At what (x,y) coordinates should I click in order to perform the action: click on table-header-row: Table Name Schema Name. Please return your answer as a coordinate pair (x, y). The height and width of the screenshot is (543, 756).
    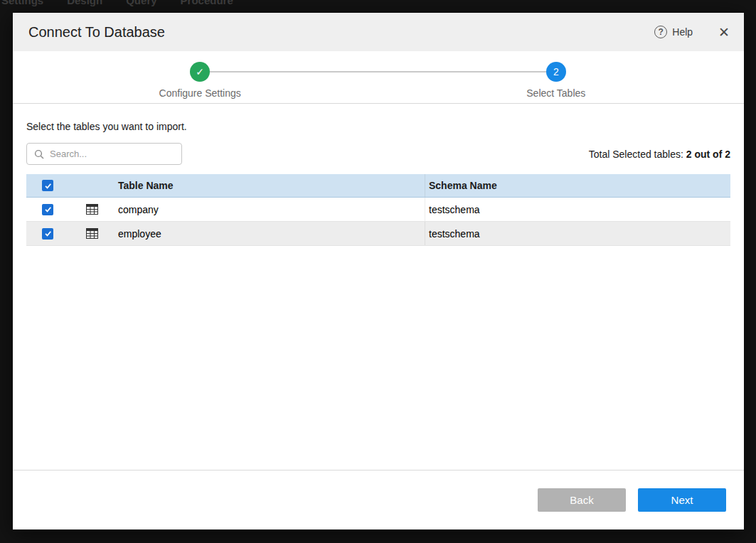
    Looking at the image, I should click on (378, 186).